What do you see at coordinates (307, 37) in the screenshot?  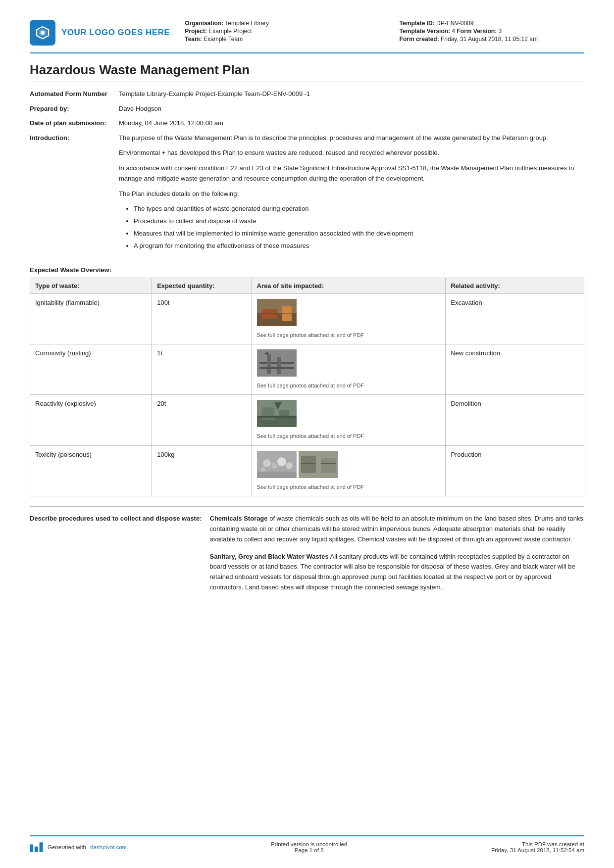 I see `header: YOUR LOGO GOES HERE Organisation: Templa…` at bounding box center [307, 37].